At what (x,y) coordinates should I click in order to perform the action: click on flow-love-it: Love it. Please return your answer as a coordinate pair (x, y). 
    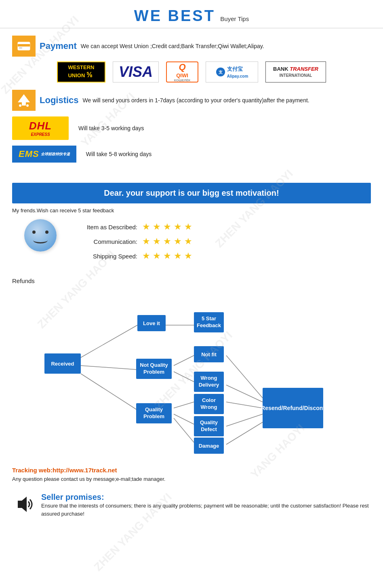
    Looking at the image, I should click on (152, 323).